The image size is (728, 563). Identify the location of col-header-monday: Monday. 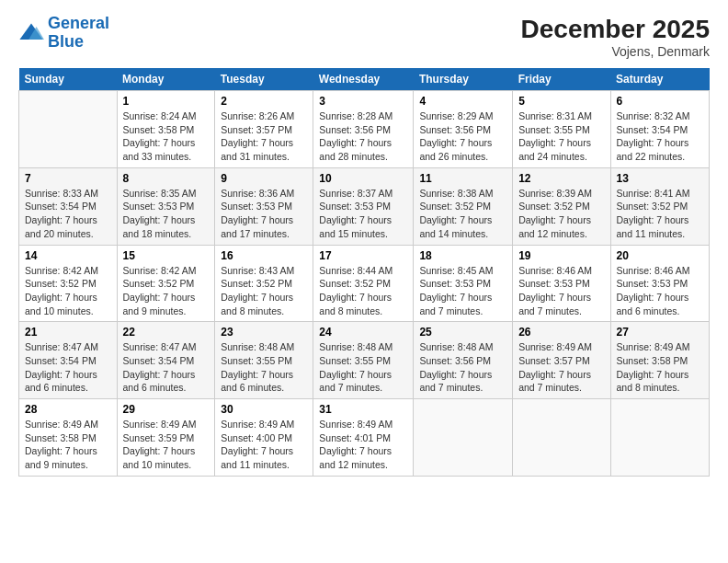
(165, 79).